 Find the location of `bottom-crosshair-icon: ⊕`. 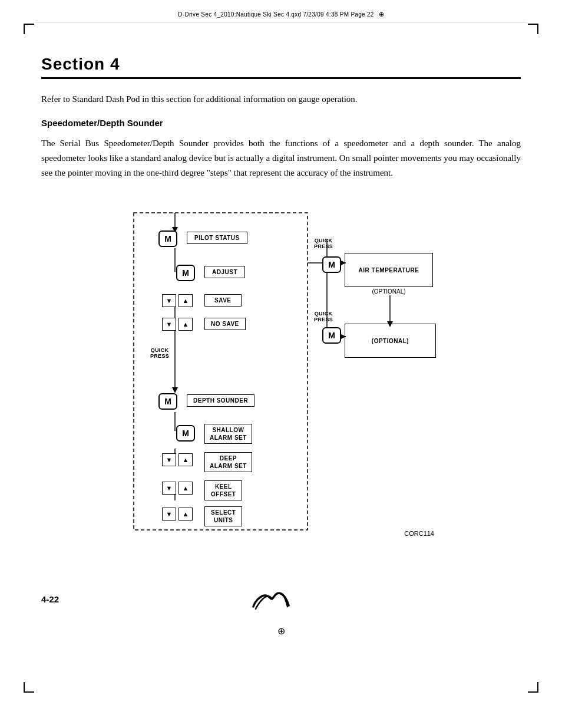

bottom-crosshair-icon: ⊕ is located at coordinates (282, 631).